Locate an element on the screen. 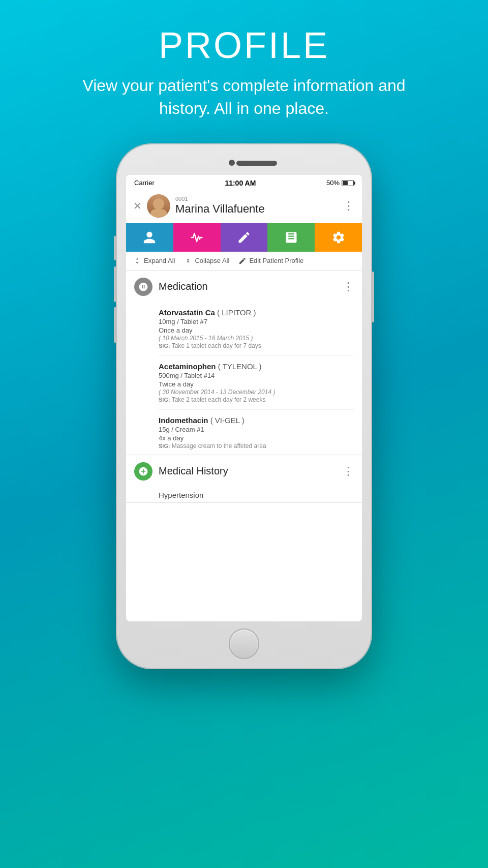 This screenshot has height=868, width=488. phone-mute-btn is located at coordinates (115, 248).